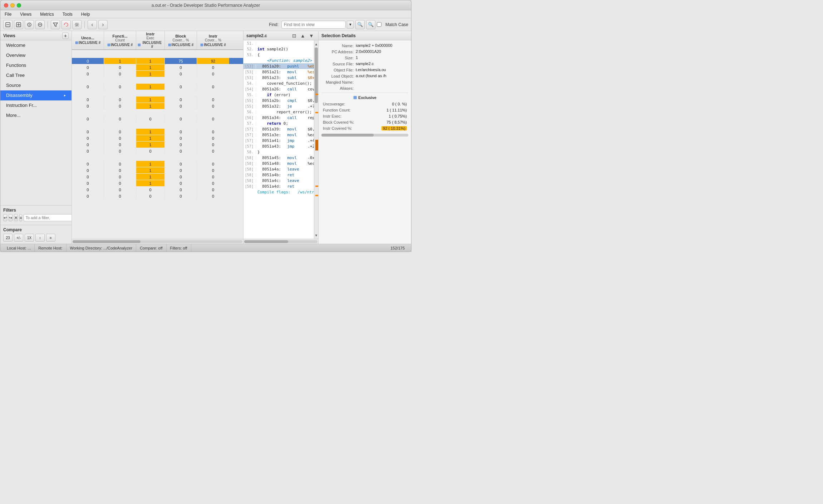 Image resolution: width=823 pixels, height=504 pixels. Describe the element at coordinates (120, 40) in the screenshot. I see `col-header-func: Functi... Count ⊞ INCLUSIVE #` at that location.